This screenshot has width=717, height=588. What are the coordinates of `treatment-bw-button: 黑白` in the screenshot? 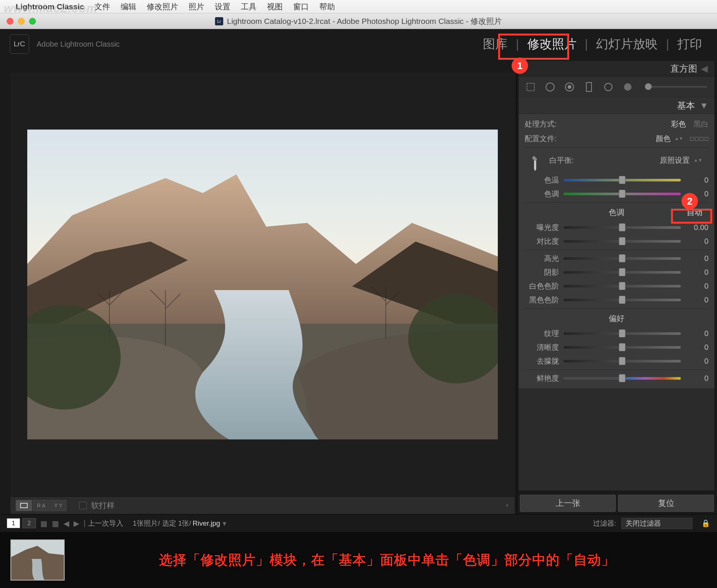 It's located at (701, 124).